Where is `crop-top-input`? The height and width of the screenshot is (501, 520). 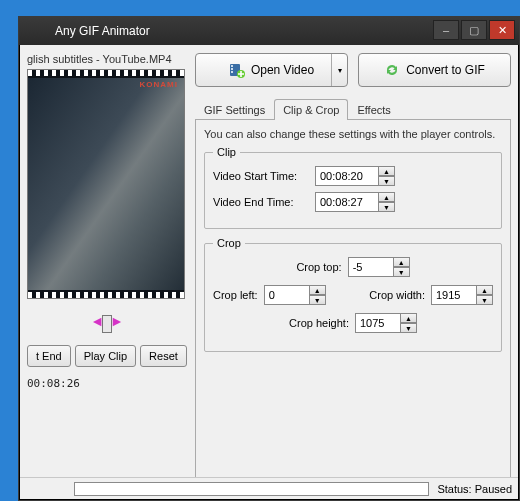
crop-top-input is located at coordinates (371, 267).